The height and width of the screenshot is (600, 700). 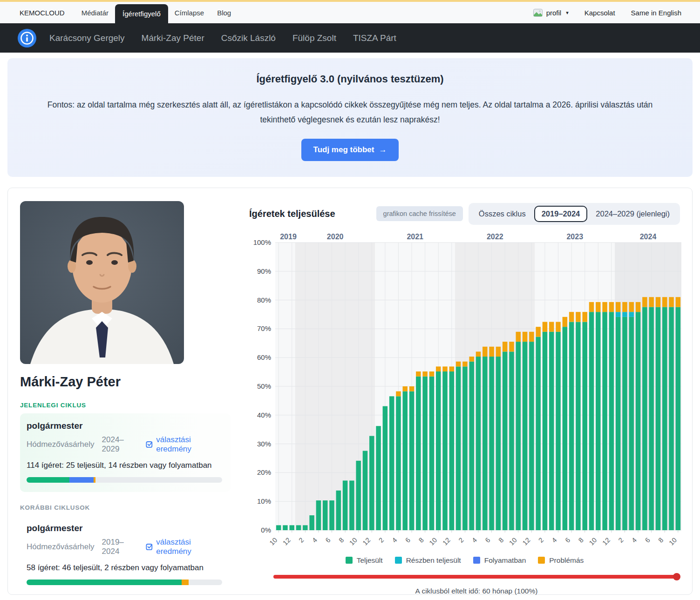 I want to click on topnav-item-médiatár: Médiatár, so click(x=95, y=13).